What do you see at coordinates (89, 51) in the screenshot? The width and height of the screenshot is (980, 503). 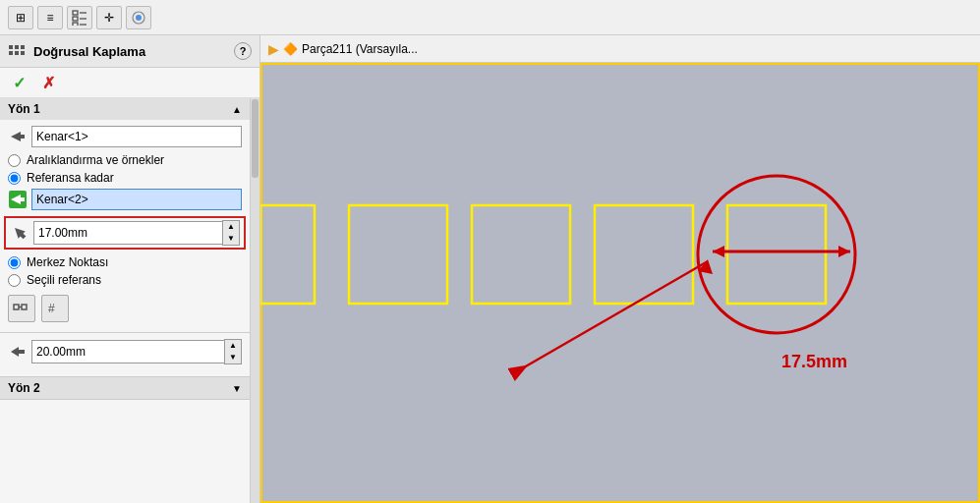 I see `panel-title-text: Doğrusal Kaplama` at bounding box center [89, 51].